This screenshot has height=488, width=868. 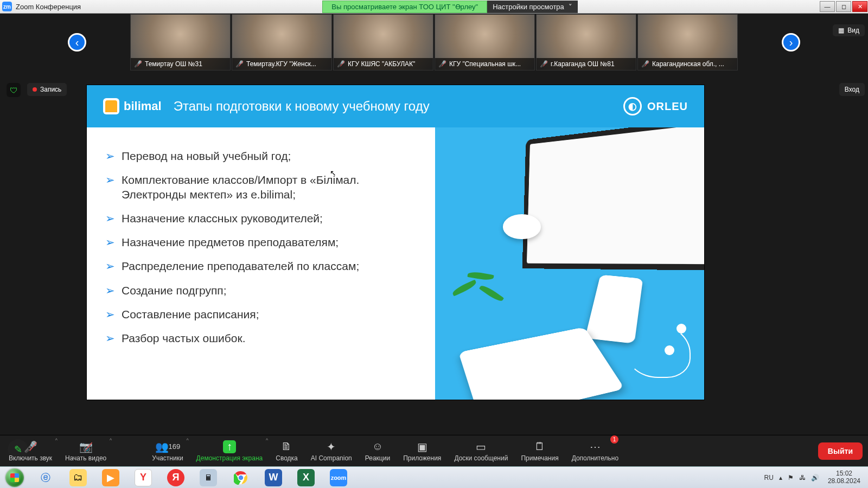 What do you see at coordinates (485, 42) in the screenshot?
I see `participant-tile: 🎤̸КГУ "Специальная шк...` at bounding box center [485, 42].